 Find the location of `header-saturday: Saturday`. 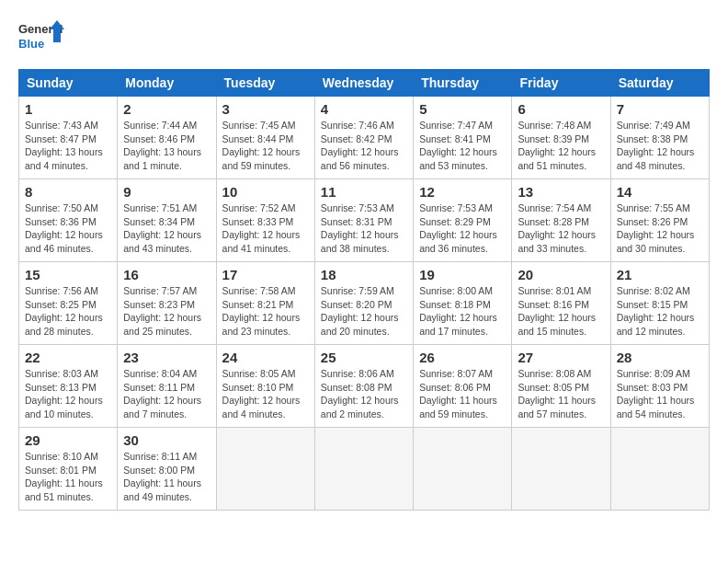

header-saturday: Saturday is located at coordinates (660, 83).